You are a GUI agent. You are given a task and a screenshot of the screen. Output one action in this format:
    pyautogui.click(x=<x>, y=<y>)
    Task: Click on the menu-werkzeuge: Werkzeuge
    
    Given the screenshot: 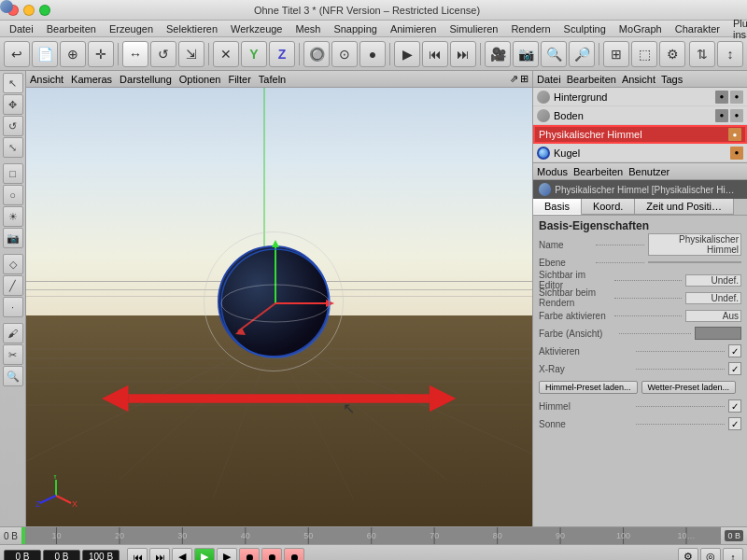 What is the action you would take?
    pyautogui.click(x=256, y=29)
    